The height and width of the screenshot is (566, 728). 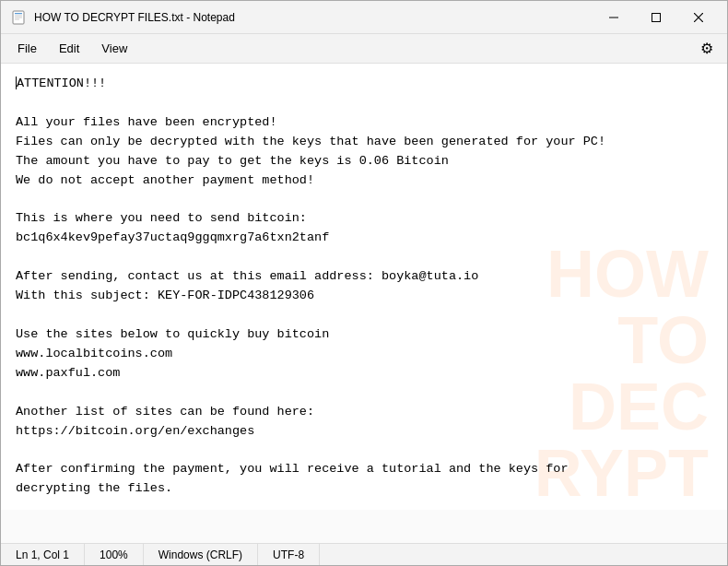 I want to click on menu-file: File, so click(x=28, y=48).